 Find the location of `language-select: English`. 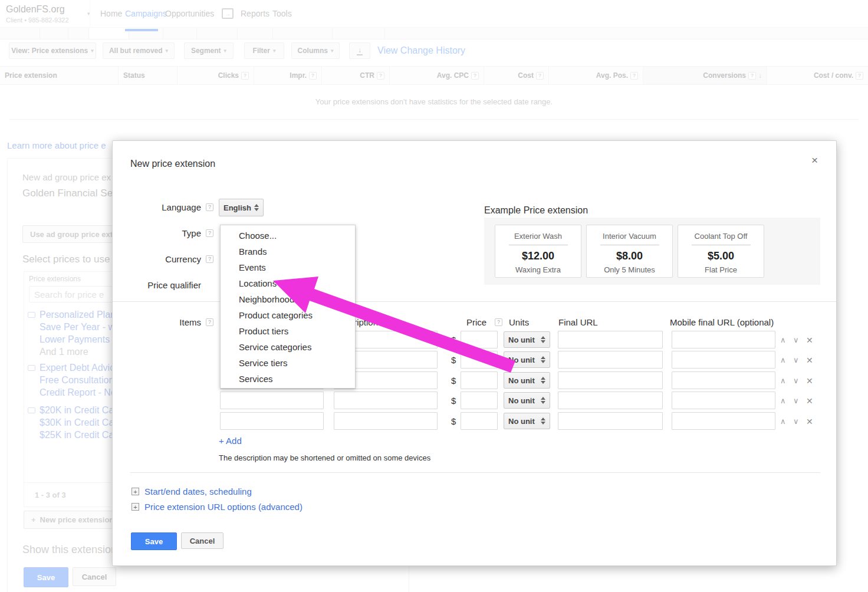

language-select: English is located at coordinates (241, 208).